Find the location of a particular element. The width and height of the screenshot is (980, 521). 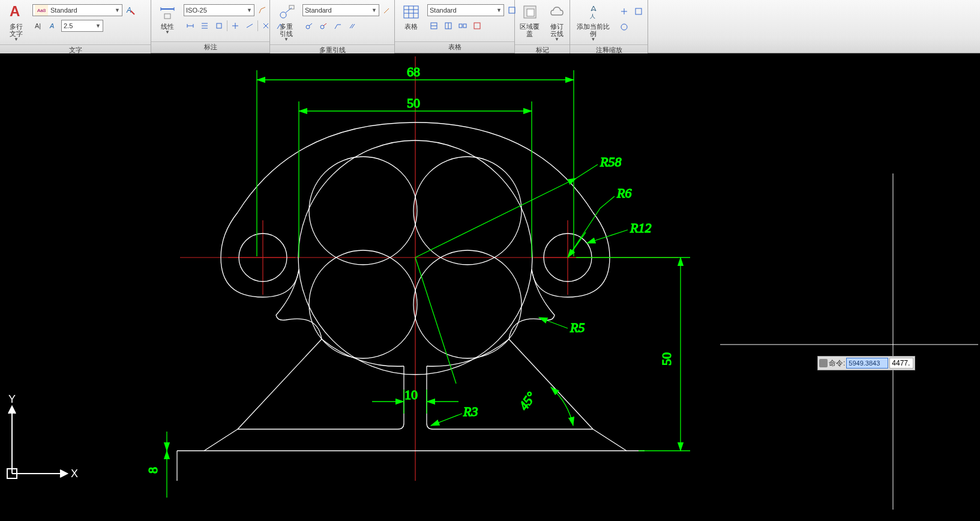

revcloud-button: 修订 云线 ▼ is located at coordinates (557, 22).